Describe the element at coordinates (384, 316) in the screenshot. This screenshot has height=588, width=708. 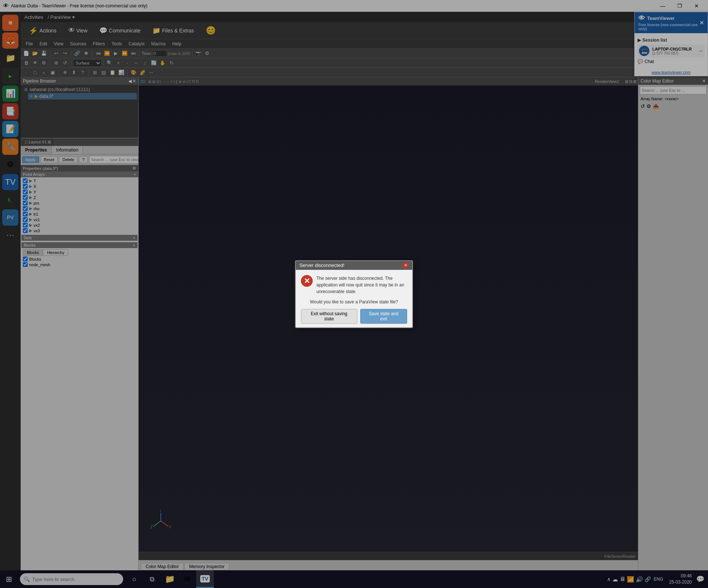
I see `save-state-and-exit-button: Save state and exit` at that location.